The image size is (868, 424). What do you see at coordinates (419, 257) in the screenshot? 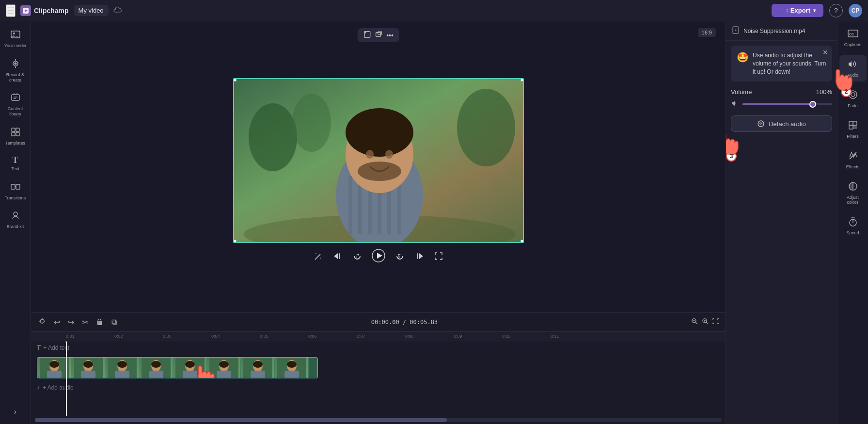
I see `skip-forward-btn` at bounding box center [419, 257].